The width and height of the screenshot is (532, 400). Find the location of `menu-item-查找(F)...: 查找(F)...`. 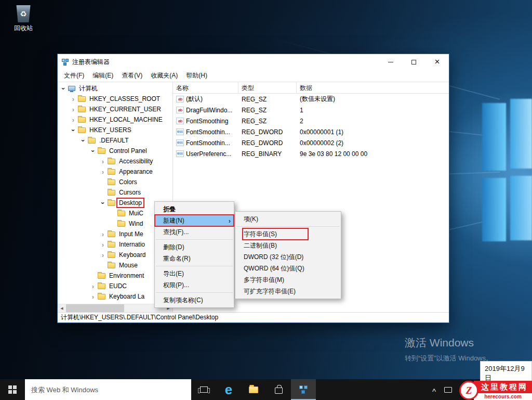

menu-item-查找(F)...: 查找(F)... is located at coordinates (194, 232).